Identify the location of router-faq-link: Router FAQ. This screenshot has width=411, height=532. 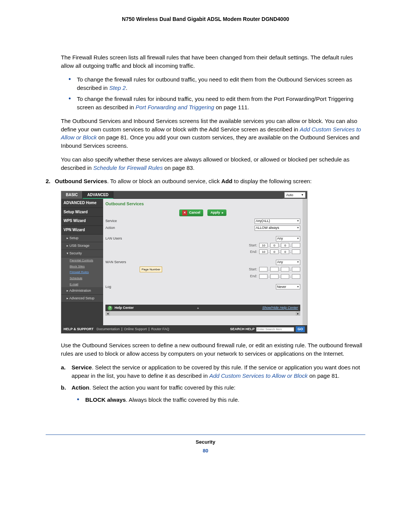
(160, 329).